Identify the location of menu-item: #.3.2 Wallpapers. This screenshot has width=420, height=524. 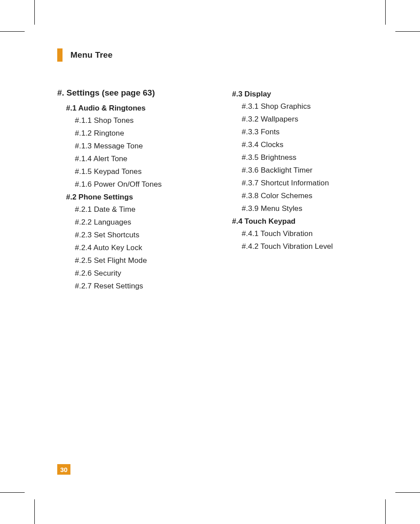
(309, 119).